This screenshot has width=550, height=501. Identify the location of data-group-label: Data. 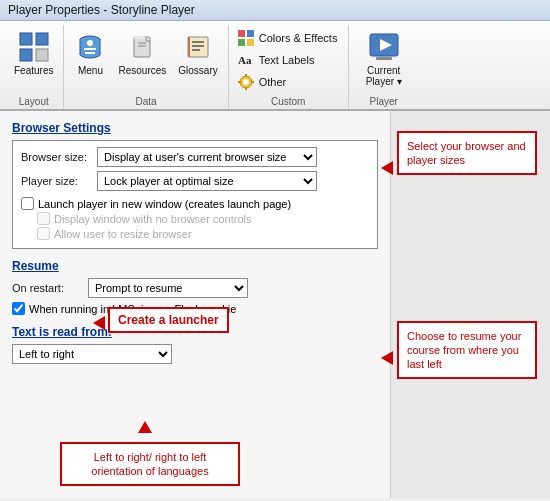
(146, 102).